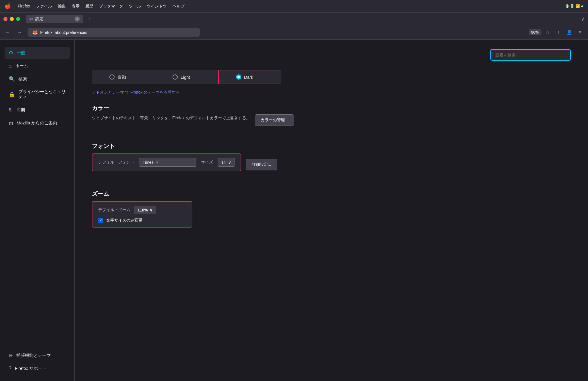 This screenshot has height=381, width=588. Describe the element at coordinates (22, 66) in the screenshot. I see `sidebar-label-home: ホーム` at that location.